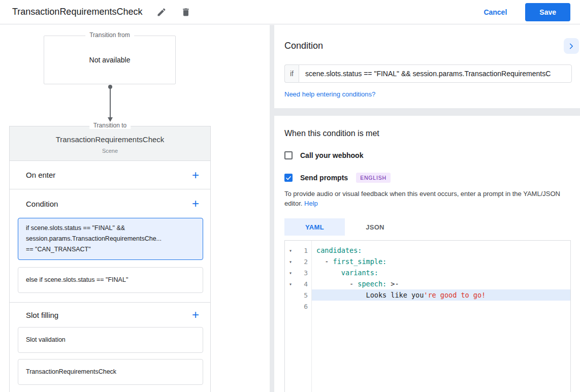 The image size is (580, 392). I want to click on code-token: variants:, so click(360, 273).